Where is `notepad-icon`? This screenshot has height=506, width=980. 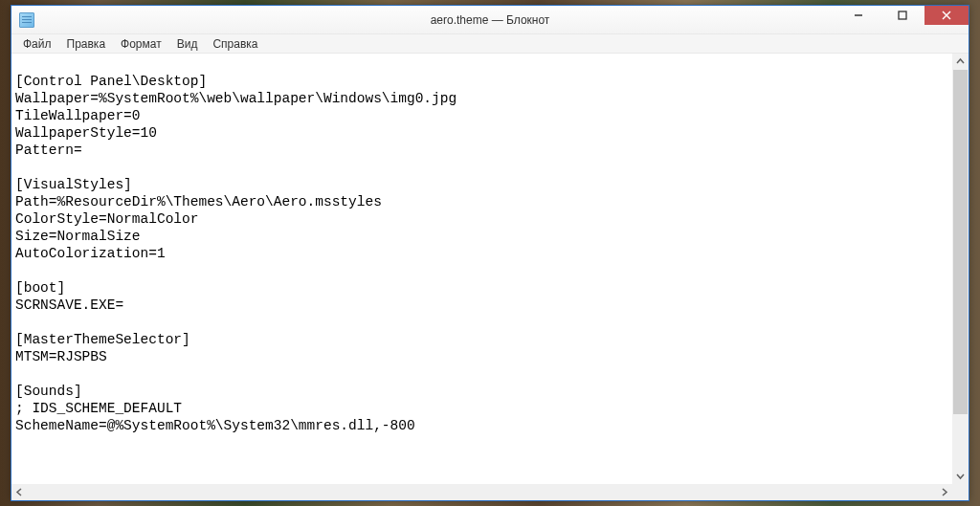
notepad-icon is located at coordinates (27, 20).